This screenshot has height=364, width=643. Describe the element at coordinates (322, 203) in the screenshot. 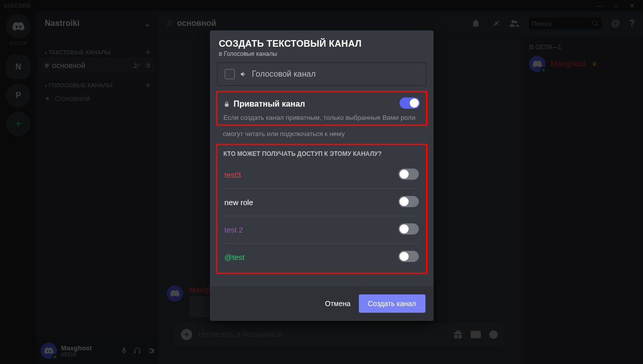

I see `role-row: new role` at that location.